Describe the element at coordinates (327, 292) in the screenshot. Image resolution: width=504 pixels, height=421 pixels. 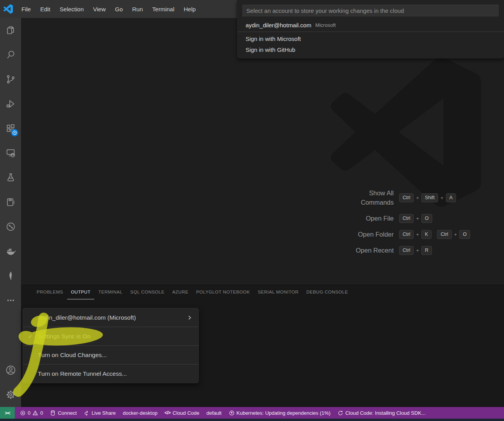
I see `tab-debug-console: DEBUG CONSOLE` at that location.